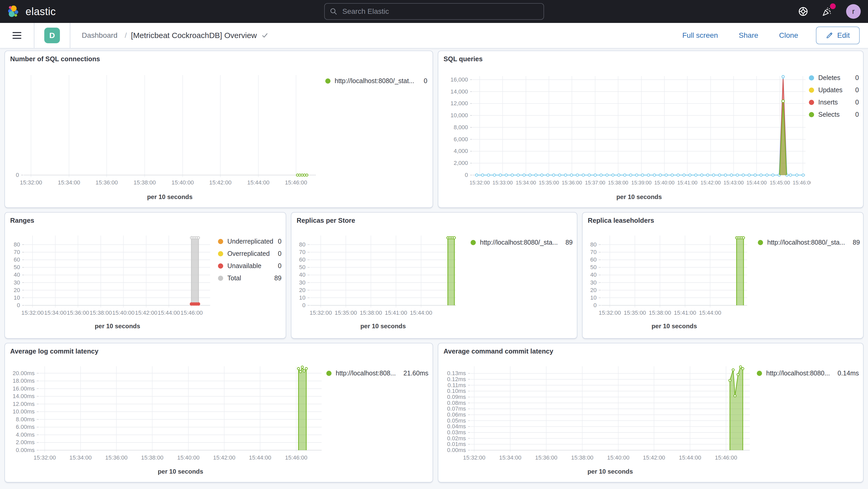 The height and width of the screenshot is (489, 868). I want to click on top-header: elastic, so click(434, 11).